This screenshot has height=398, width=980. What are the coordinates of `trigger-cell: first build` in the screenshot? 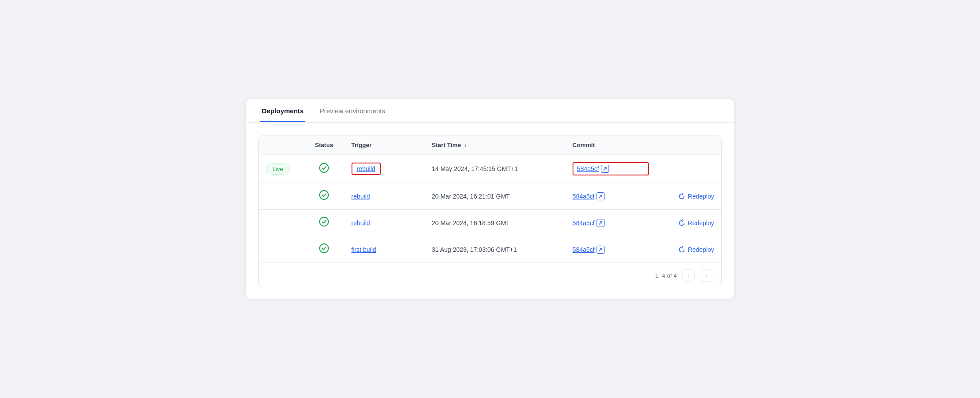 It's located at (384, 250).